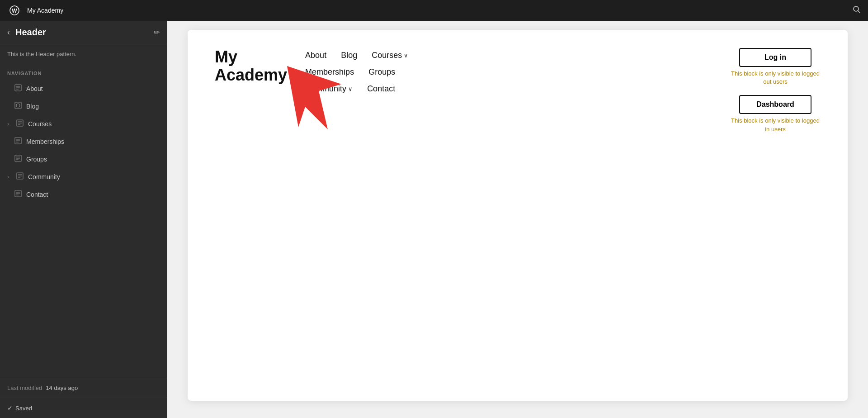 The height and width of the screenshot is (418, 868). What do you see at coordinates (83, 124) in the screenshot?
I see `sidebar-item-courses: › Courses` at bounding box center [83, 124].